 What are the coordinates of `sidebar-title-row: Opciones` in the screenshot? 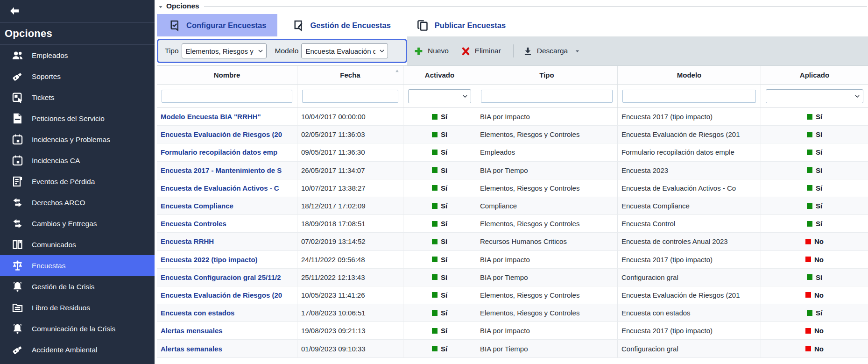 It's located at (78, 34).